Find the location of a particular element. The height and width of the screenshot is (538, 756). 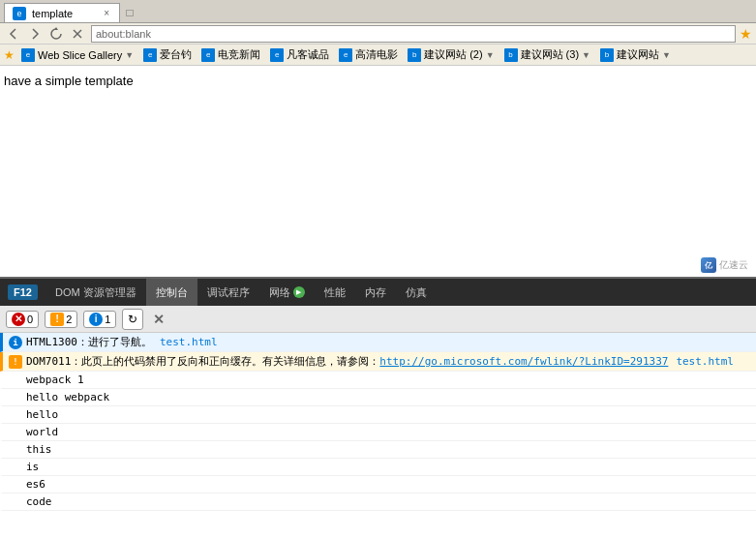

line-info-icon: i is located at coordinates (15, 343).